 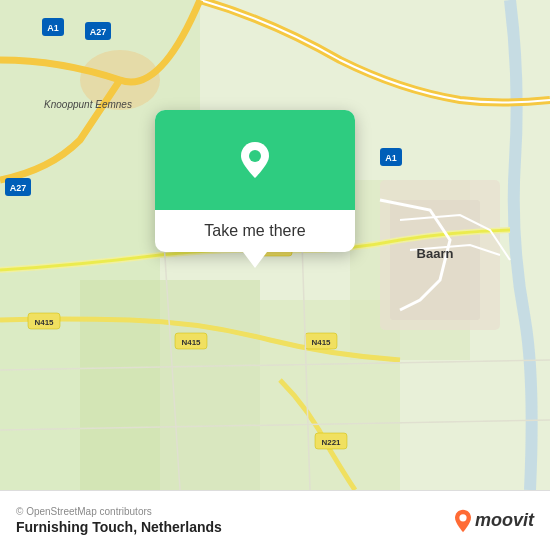 What do you see at coordinates (119, 520) in the screenshot?
I see `footer-info: © OpenStreetMap contributors Furnishing …` at bounding box center [119, 520].